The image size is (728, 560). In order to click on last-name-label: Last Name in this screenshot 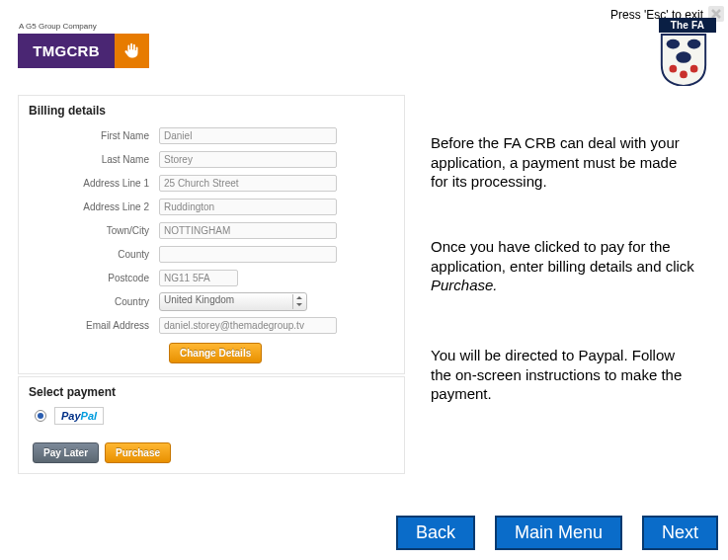, I will do `click(95, 160)`.